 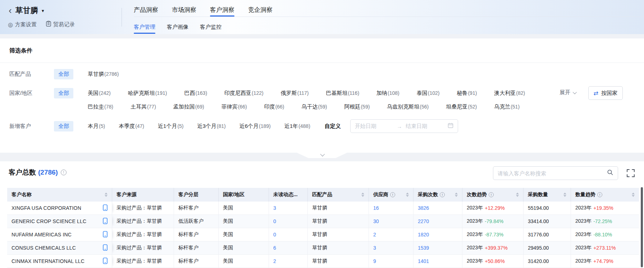 What do you see at coordinates (510, 93) in the screenshot?
I see `country-filter-item: 澳大利亚(82)` at bounding box center [510, 93].